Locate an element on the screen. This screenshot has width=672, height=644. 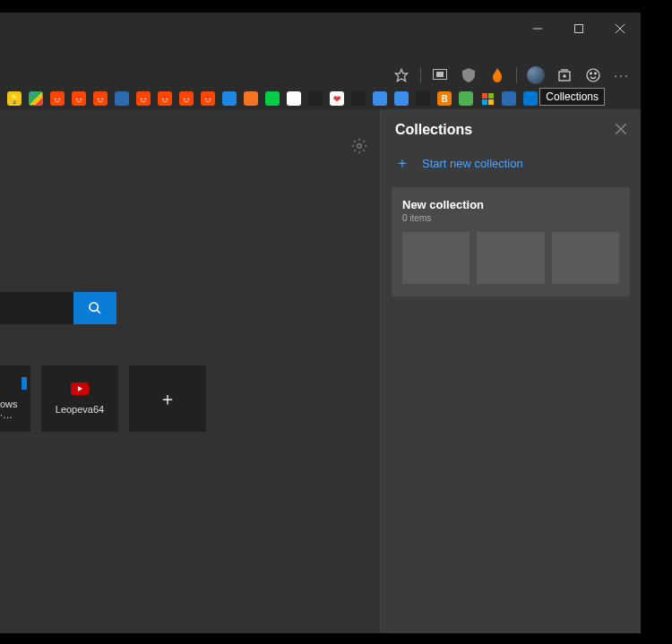
bookmark-crunchy is located at coordinates (251, 99).